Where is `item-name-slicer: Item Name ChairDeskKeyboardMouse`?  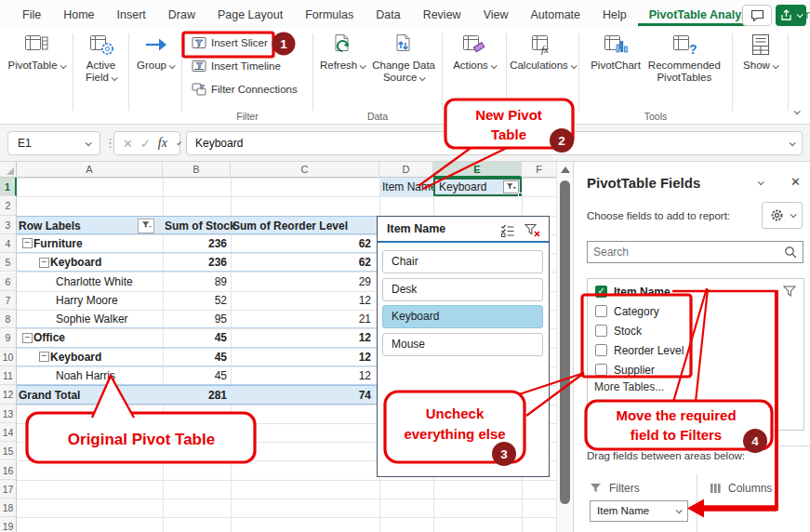
item-name-slicer: Item Name ChairDeskKeyboardMouse is located at coordinates (463, 346).